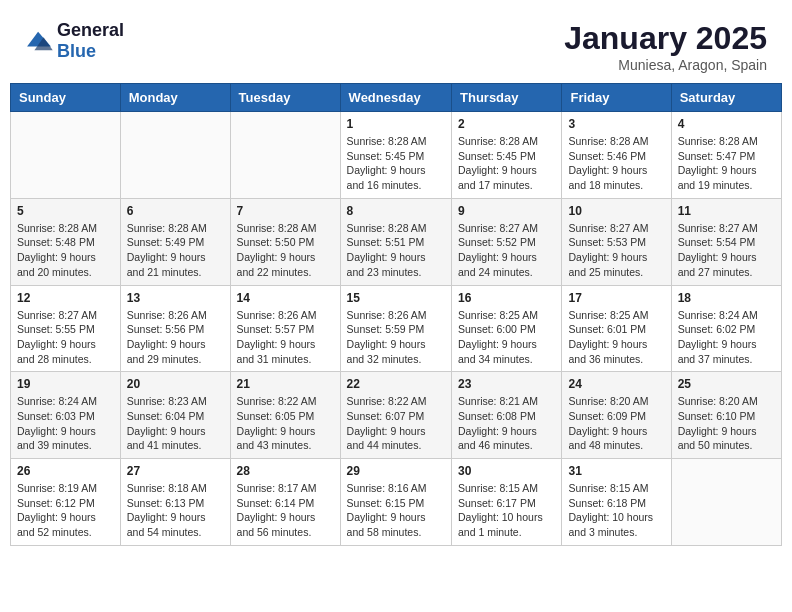 This screenshot has width=792, height=612. I want to click on day-number: 9, so click(506, 211).